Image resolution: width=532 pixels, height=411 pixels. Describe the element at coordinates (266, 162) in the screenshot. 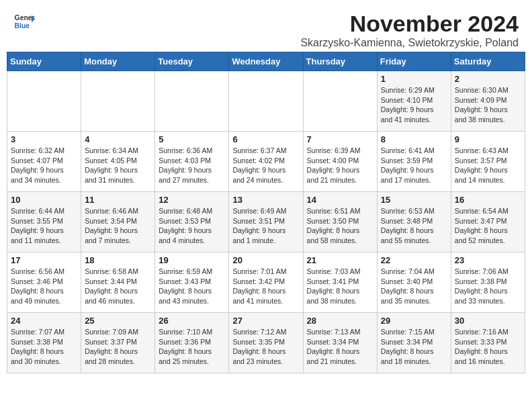

I see `calendar-week-row: 3Sunrise: 6:32 AM Sunset: 4:07 PM Daylig…` at that location.